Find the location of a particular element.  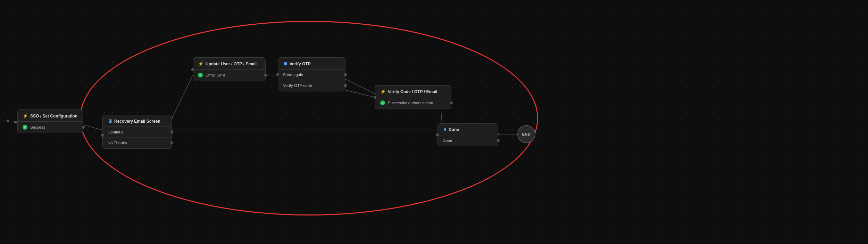

node-recovery-continue-label: Continue is located at coordinates (116, 132).